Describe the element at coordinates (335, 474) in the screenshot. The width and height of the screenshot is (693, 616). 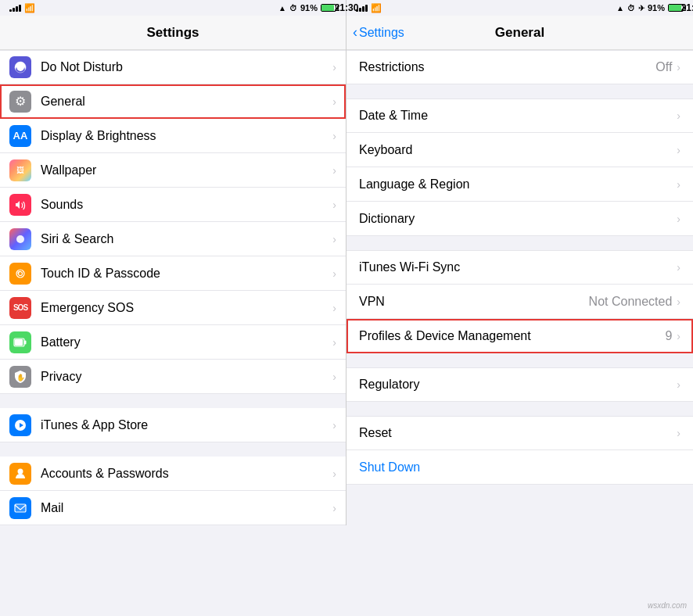
I see `accounts-chevron: ›` at that location.